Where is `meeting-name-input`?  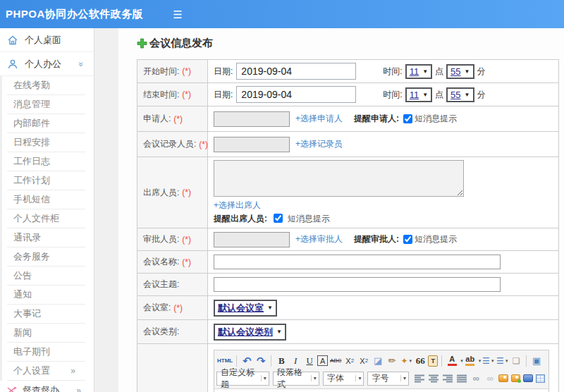 meeting-name-input is located at coordinates (357, 262).